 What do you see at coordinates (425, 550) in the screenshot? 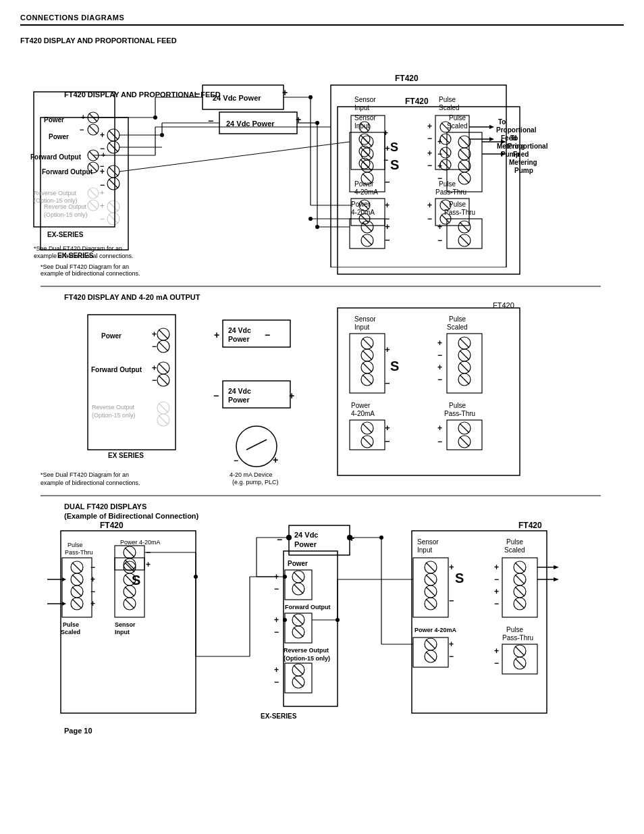
I see `svg-text: Input` at bounding box center [425, 550].